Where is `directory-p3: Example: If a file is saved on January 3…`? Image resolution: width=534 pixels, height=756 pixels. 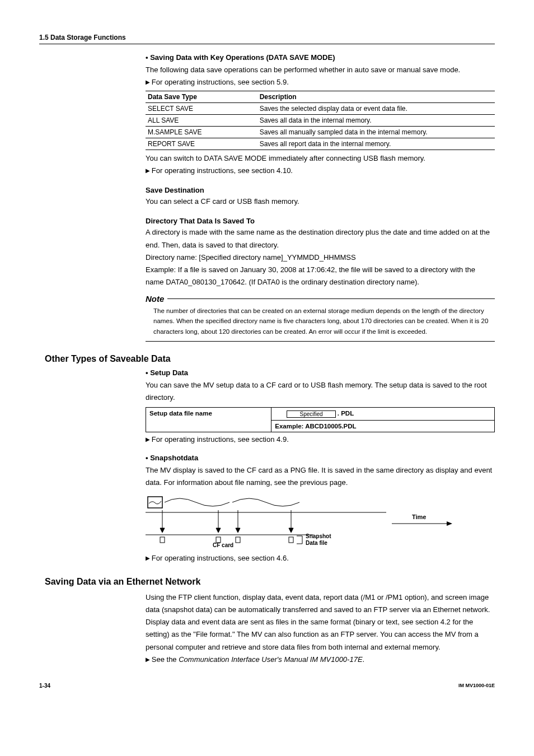
directory-p3: Example: If a file is saved on January 3… is located at coordinates (320, 276).